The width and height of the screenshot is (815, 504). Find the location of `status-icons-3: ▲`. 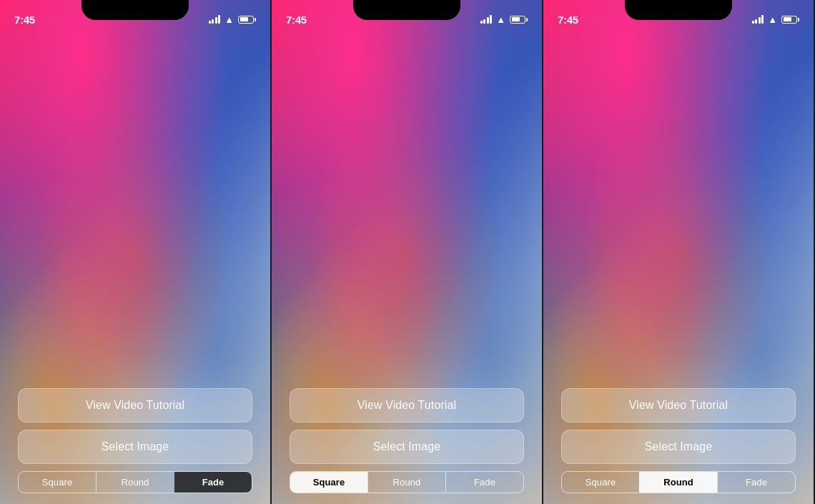

status-icons-3: ▲ is located at coordinates (776, 20).